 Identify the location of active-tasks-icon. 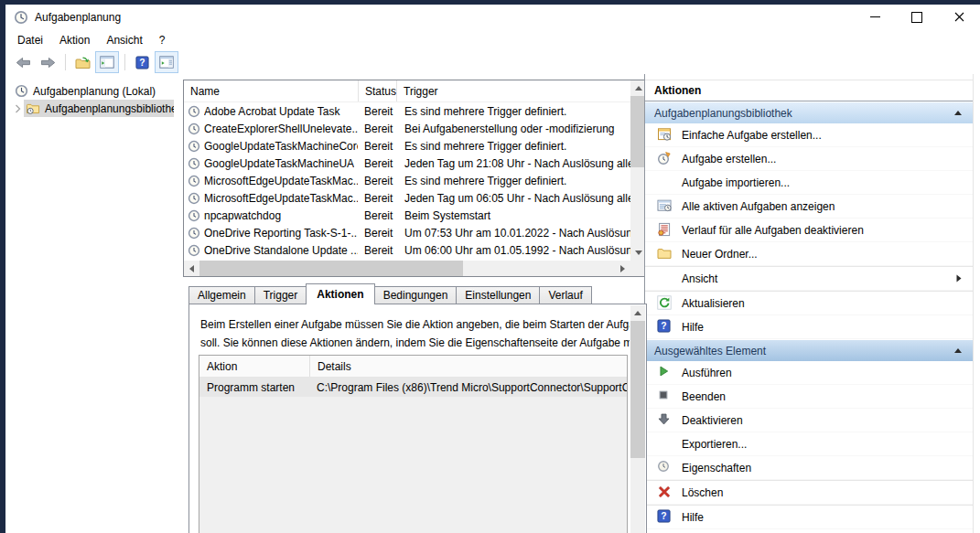
(664, 206).